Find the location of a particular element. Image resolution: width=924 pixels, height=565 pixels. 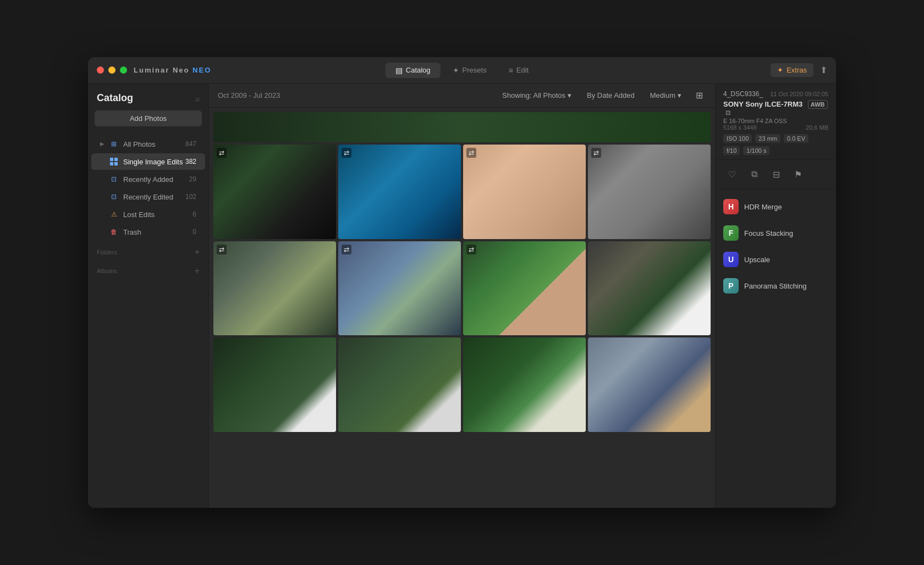

edit-sliders-icon-3: ⇄ is located at coordinates (471, 153).